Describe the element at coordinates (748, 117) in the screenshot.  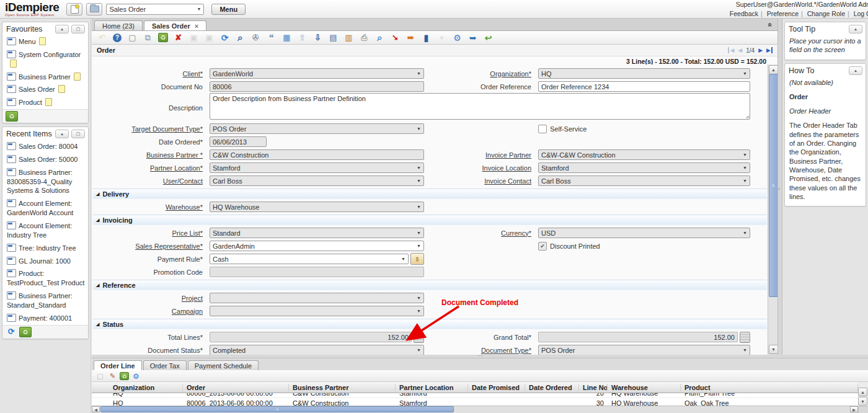
I see `resize-grip-icon: ◢` at that location.